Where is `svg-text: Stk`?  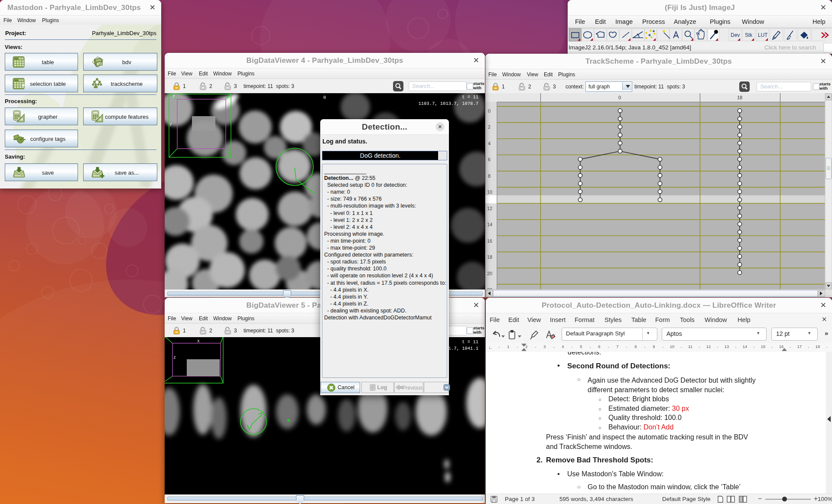
svg-text: Stk is located at coordinates (749, 35).